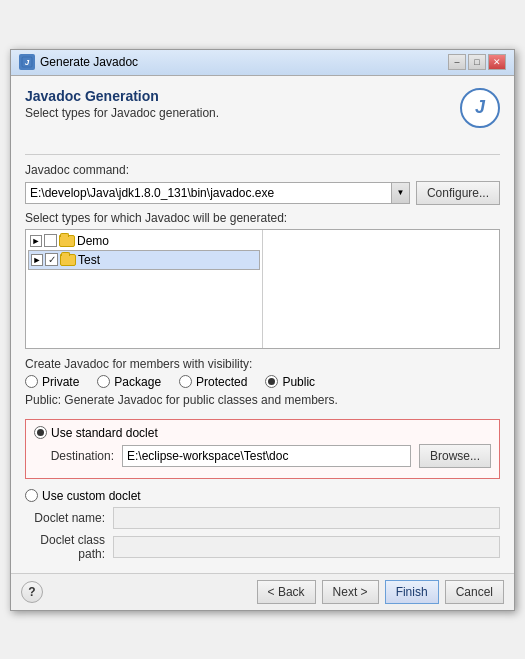 The height and width of the screenshot is (659, 525). Describe the element at coordinates (272, 382) in the screenshot. I see `radio-circle-public` at that location.